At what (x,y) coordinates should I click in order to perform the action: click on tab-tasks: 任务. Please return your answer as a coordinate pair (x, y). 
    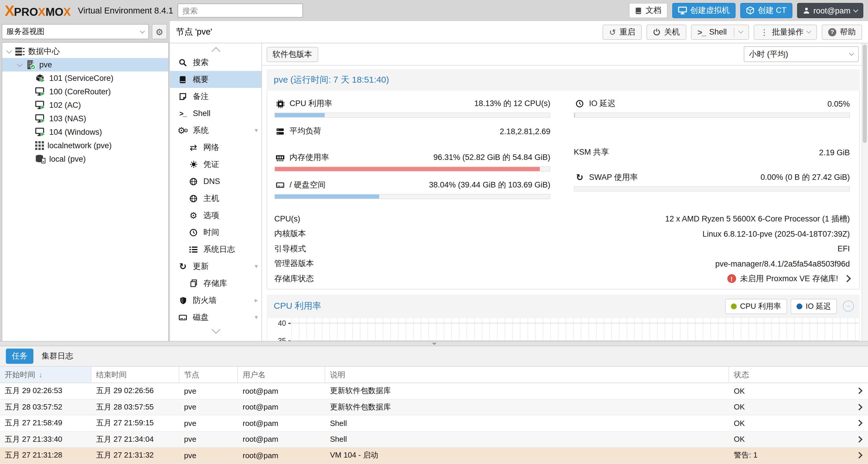
    Looking at the image, I should click on (20, 356).